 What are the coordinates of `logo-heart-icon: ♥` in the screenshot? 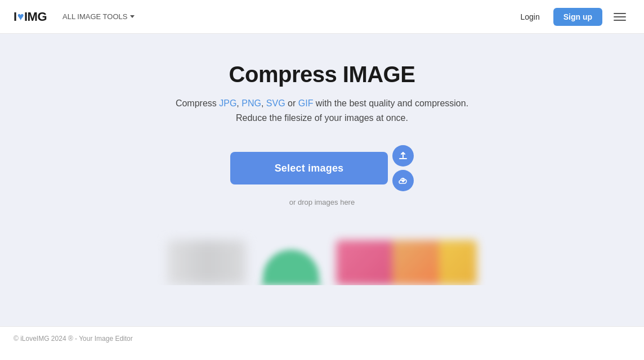 It's located at (20, 17).